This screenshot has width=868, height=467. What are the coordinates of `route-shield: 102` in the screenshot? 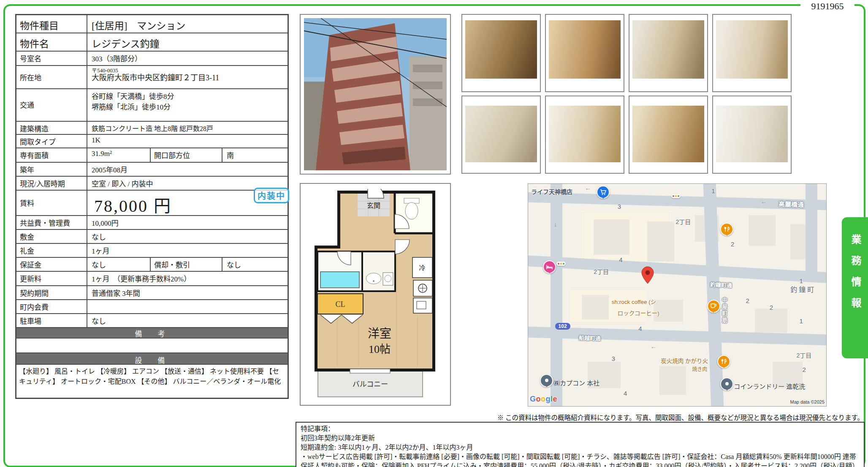 It's located at (563, 326).